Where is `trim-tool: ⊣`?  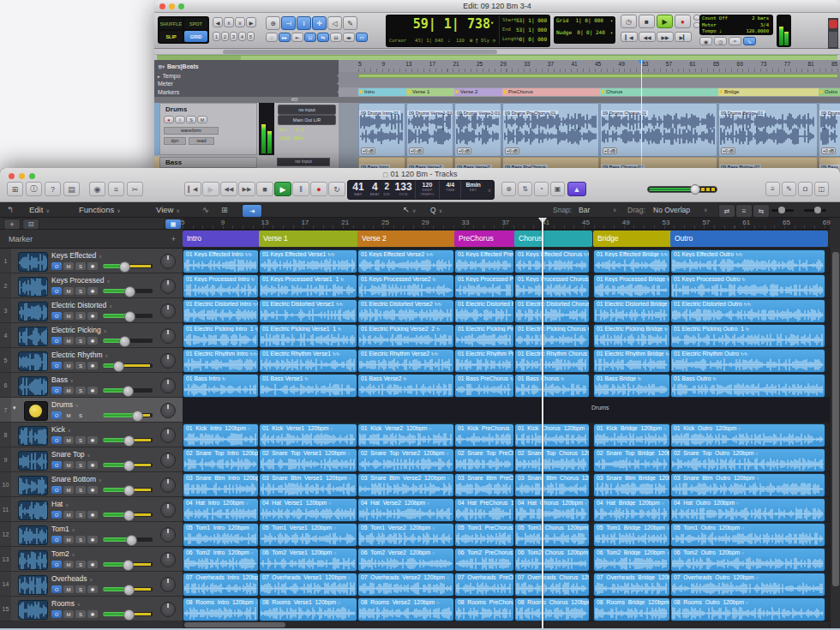
trim-tool: ⊣ is located at coordinates (288, 23).